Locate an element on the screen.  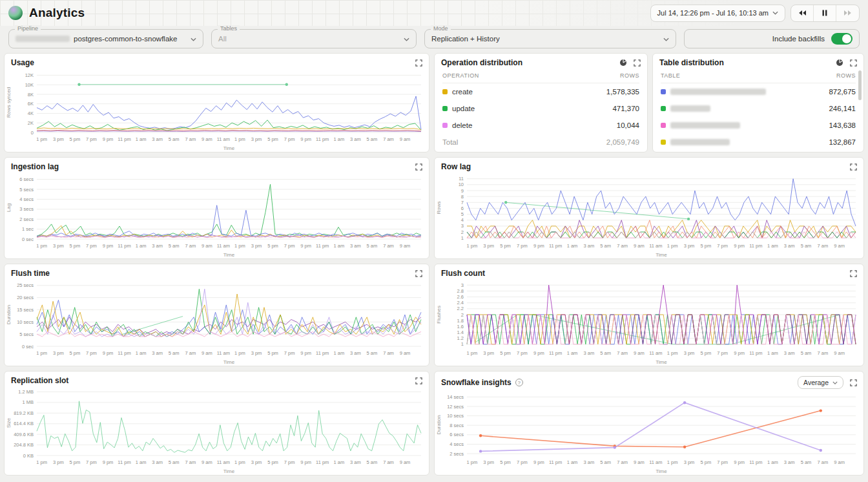
scrollbar-thumb is located at coordinates (860, 85).